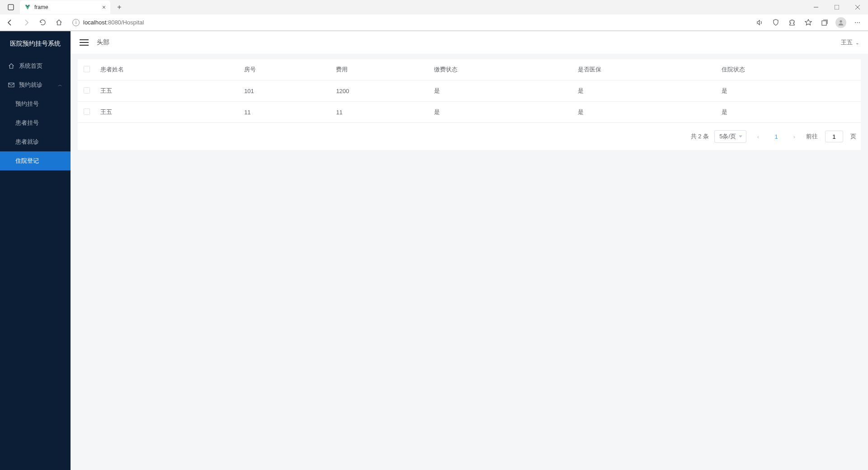  What do you see at coordinates (60, 85) in the screenshot?
I see `chevron-up-icon: ︿` at bounding box center [60, 85].